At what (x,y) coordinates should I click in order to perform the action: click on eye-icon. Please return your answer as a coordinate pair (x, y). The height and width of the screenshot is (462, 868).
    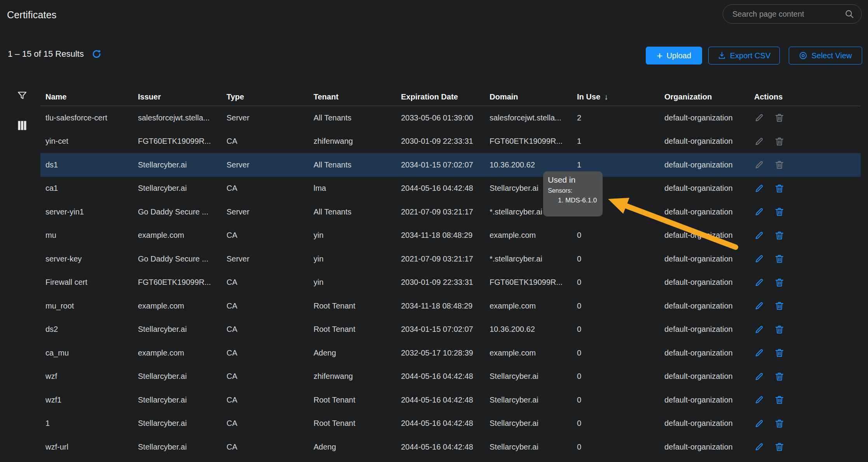
    Looking at the image, I should click on (803, 56).